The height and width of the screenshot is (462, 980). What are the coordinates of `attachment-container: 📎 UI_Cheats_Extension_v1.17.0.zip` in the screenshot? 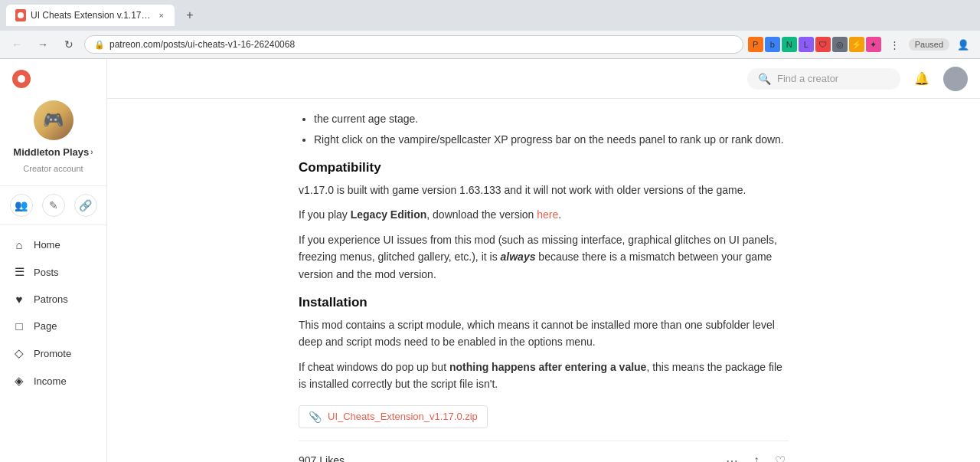 It's located at (544, 414).